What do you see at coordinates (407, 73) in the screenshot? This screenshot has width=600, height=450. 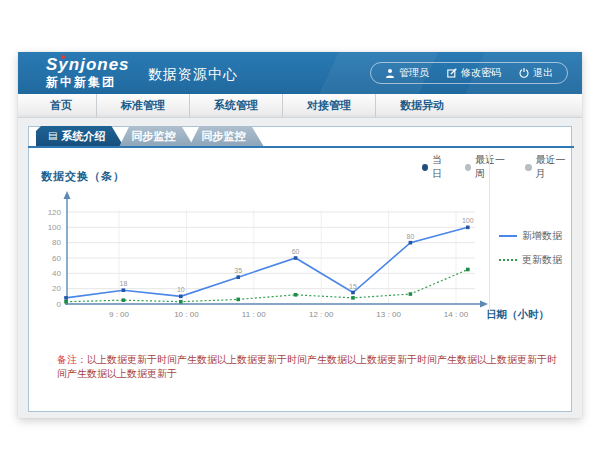 I see `current-user: 管理员` at bounding box center [407, 73].